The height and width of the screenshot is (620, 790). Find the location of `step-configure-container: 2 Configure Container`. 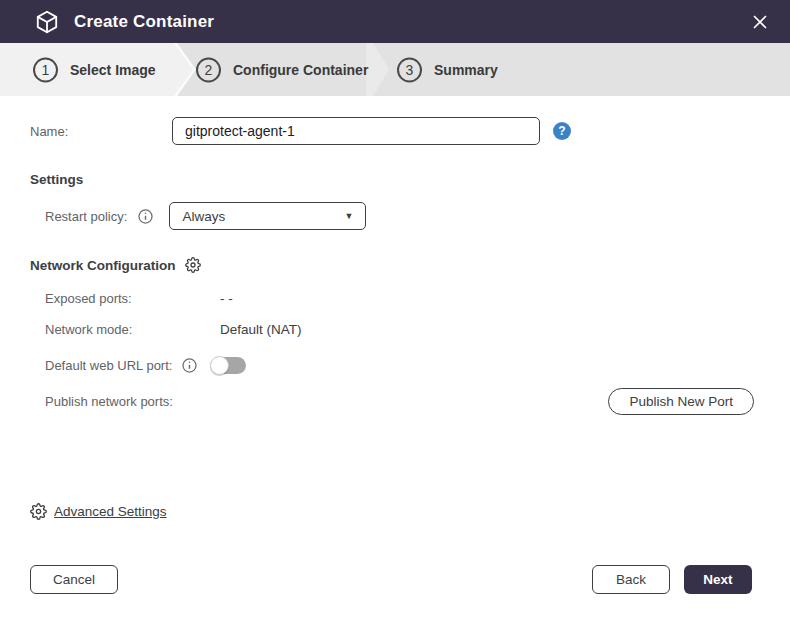

step-configure-container: 2 Configure Container is located at coordinates (282, 70).